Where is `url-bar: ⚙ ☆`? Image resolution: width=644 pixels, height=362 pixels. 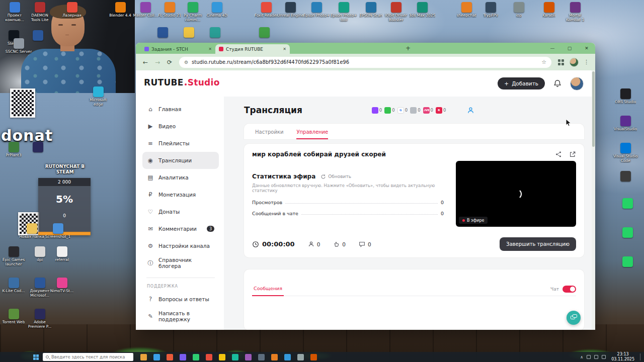 url-bar: ⚙ ☆ is located at coordinates (365, 62).